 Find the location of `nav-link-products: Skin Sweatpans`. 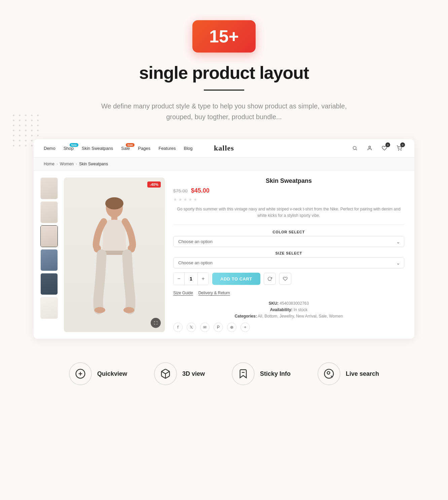

nav-link-products: Skin Sweatpans is located at coordinates (98, 148).